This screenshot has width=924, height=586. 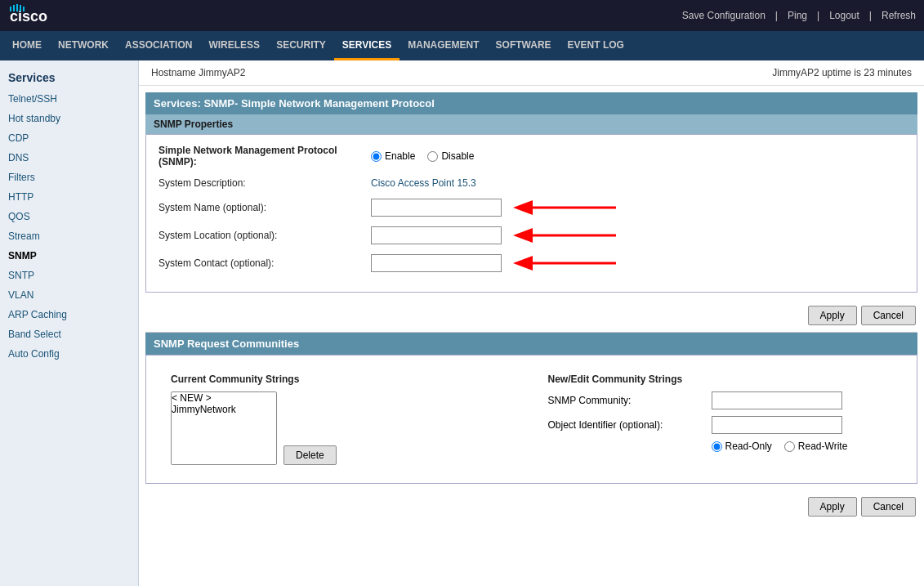 I want to click on snmp-enable-option: Enable, so click(x=393, y=156).